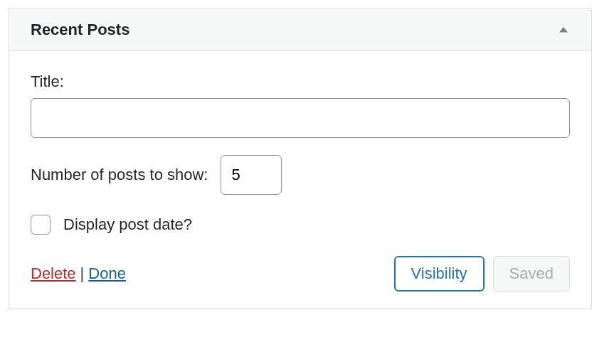 This screenshot has height=364, width=609. What do you see at coordinates (41, 225) in the screenshot?
I see `display-date-checkbox` at bounding box center [41, 225].